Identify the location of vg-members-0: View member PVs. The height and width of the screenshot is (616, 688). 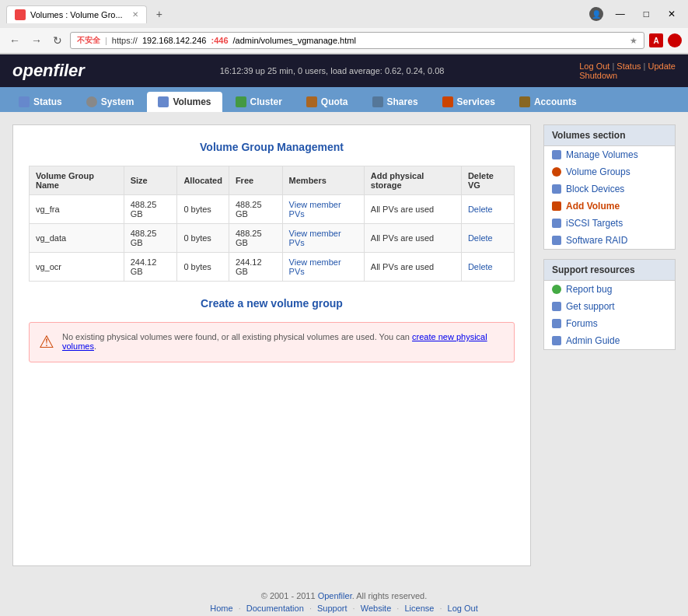
(323, 210).